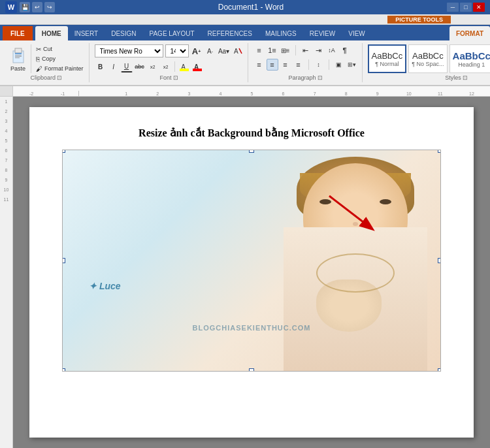 Image resolution: width=490 pixels, height=448 pixels. Describe the element at coordinates (20, 59) in the screenshot. I see `paste-button: Paste` at that location.